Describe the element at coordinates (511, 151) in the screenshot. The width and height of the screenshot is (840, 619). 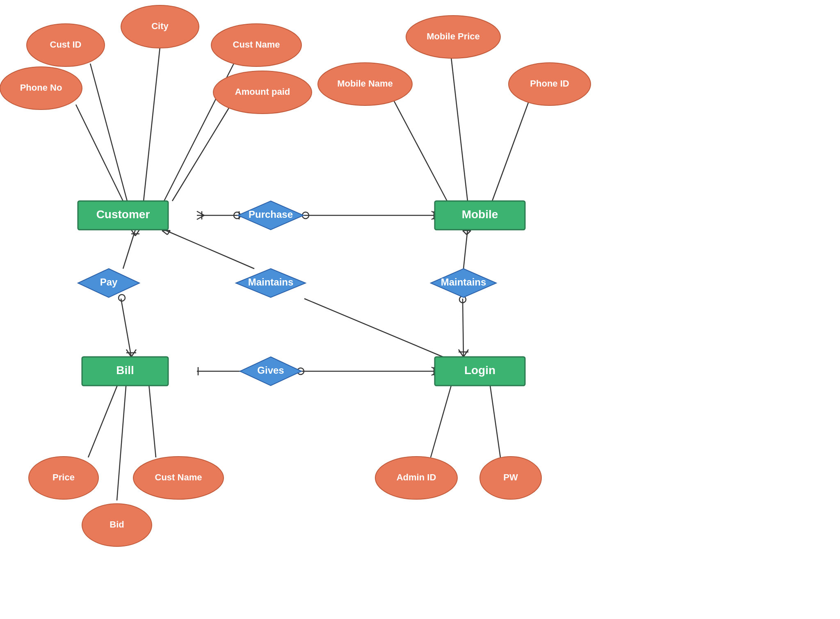
I see `line-phoneid-mobile` at that location.